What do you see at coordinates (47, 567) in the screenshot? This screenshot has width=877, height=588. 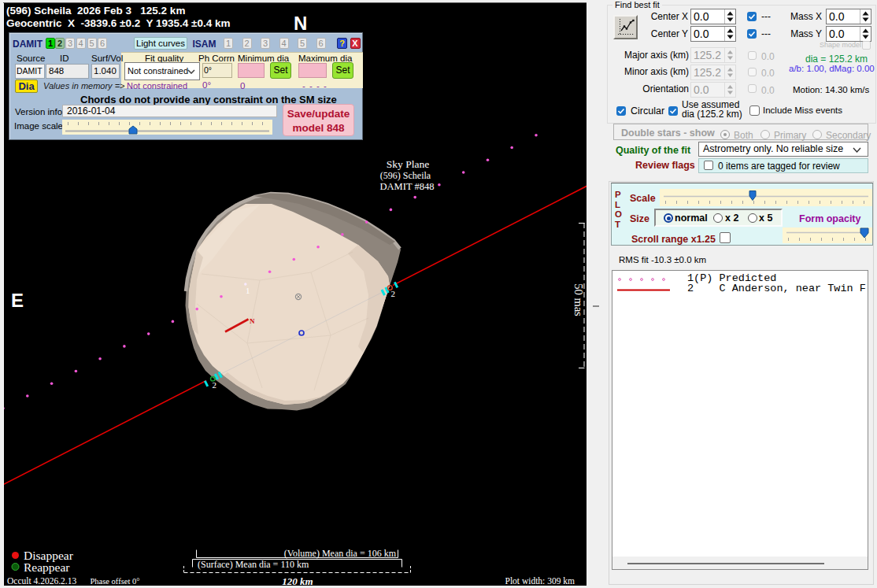 I see `svg-text: Reappear` at bounding box center [47, 567].